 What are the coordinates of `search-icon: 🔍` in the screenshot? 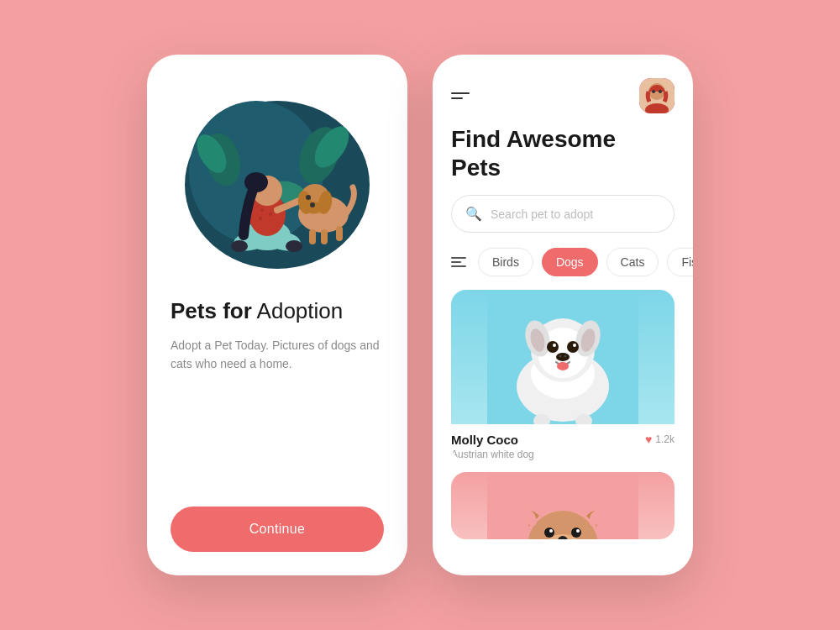 It's located at (474, 213).